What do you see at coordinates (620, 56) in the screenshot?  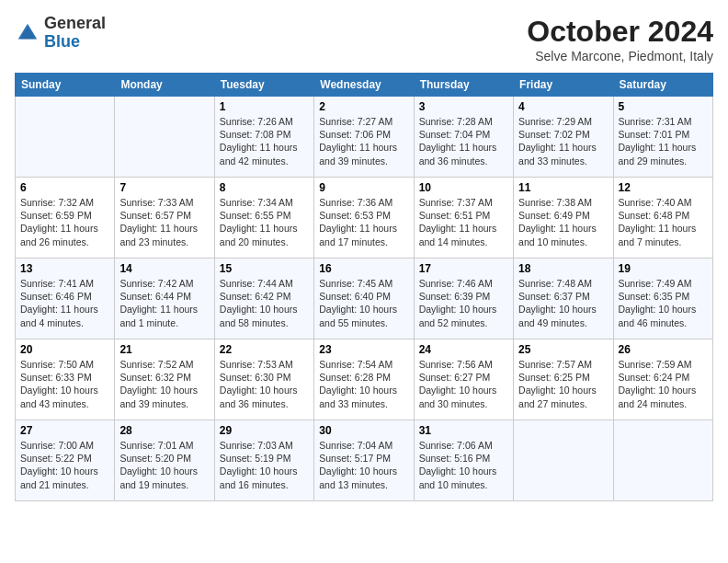 I see `location-subtitle: Selve Marcone, Piedmont, Italy` at bounding box center [620, 56].